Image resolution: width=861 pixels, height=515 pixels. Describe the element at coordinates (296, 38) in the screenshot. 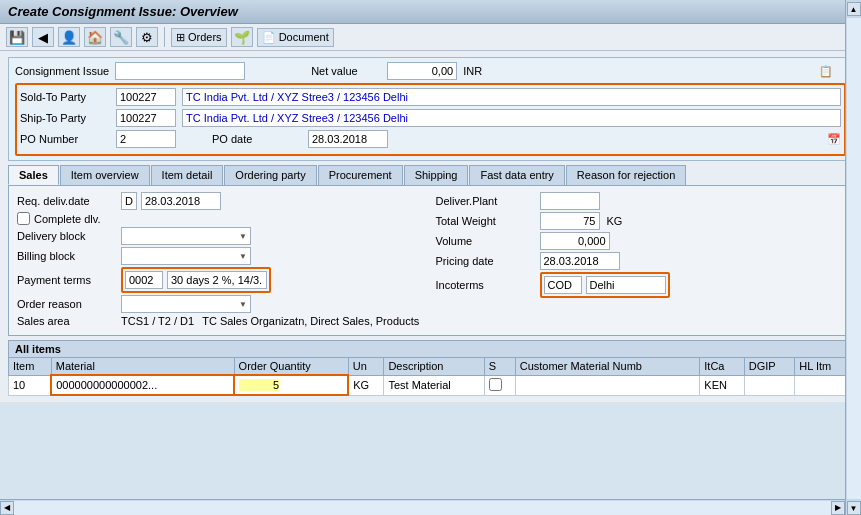

I see `document-button: 📄 Document` at that location.